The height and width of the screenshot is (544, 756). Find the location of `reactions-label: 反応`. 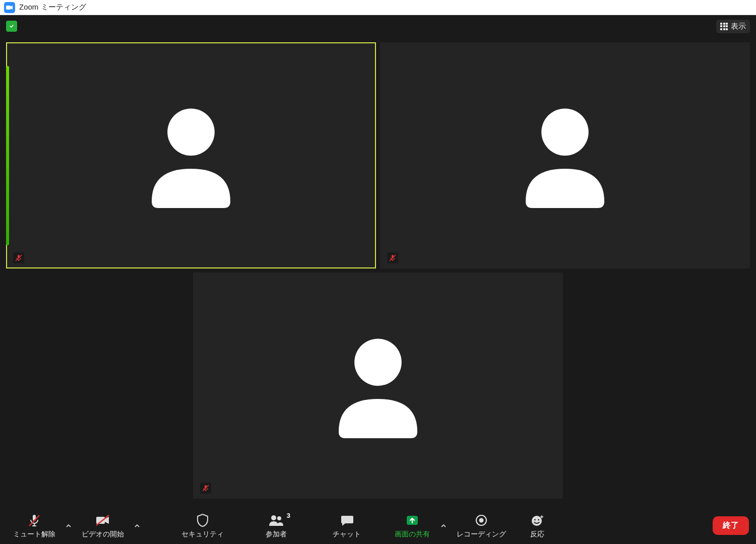

reactions-label: 反応 is located at coordinates (537, 534).